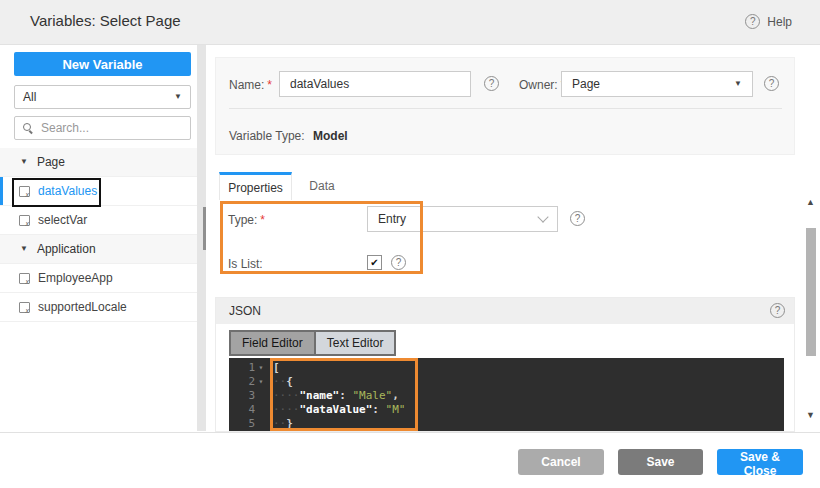 Image resolution: width=820 pixels, height=488 pixels. Describe the element at coordinates (102, 64) in the screenshot. I see `new-variable-button: New Variable` at that location.